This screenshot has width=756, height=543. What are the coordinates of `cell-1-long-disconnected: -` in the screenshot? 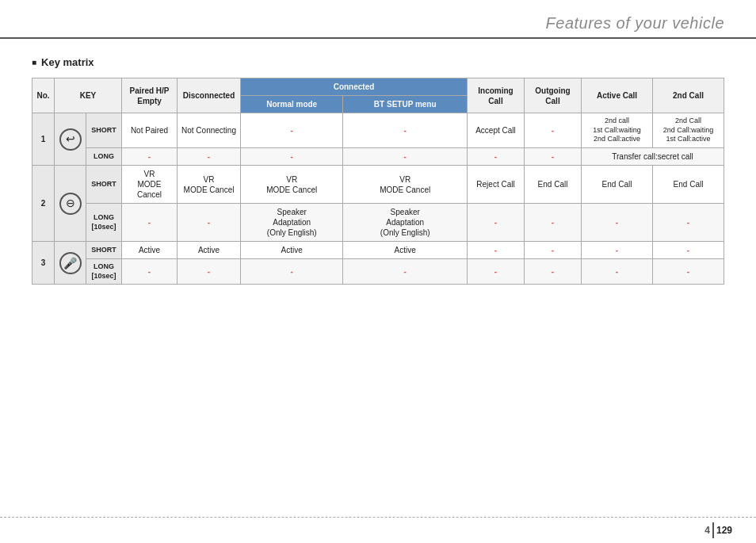 It's located at (209, 157).